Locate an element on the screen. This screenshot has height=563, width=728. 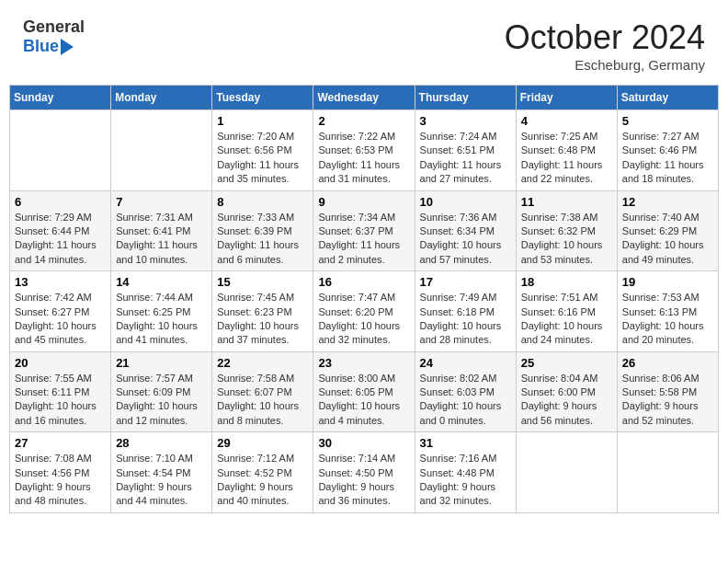
calendar-cell: 20Sunrise: 7:55 AM Sunset: 6:11 PM Dayli… is located at coordinates (61, 392).